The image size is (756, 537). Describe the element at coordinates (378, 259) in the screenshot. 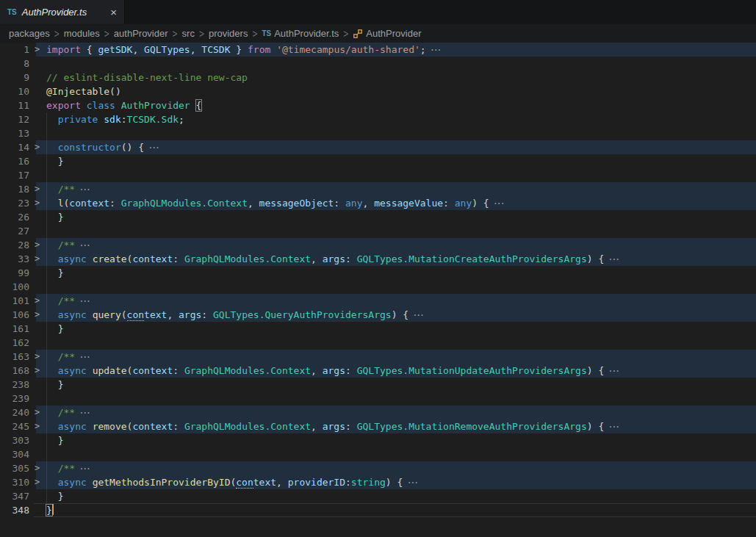

I see `code-line: 33> async create(context: GraphQLModules…` at that location.